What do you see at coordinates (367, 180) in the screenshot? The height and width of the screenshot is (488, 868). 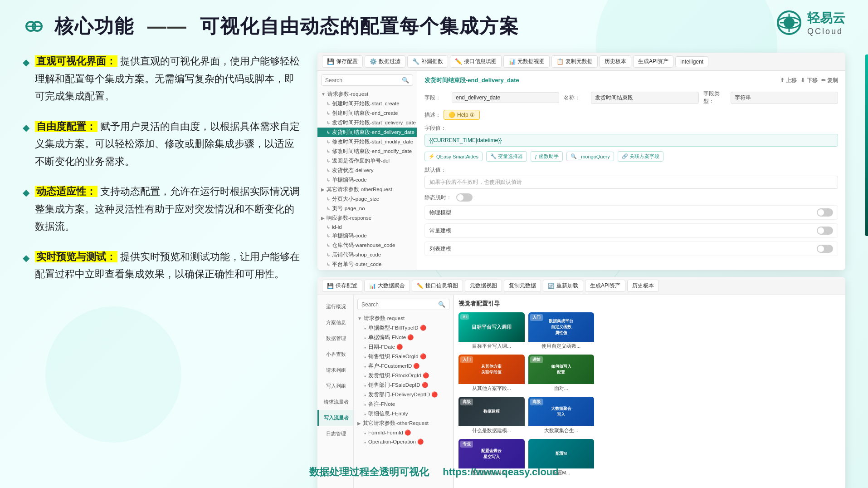 I see `tree-item-code: ↳ 单据编码-code` at bounding box center [367, 180].